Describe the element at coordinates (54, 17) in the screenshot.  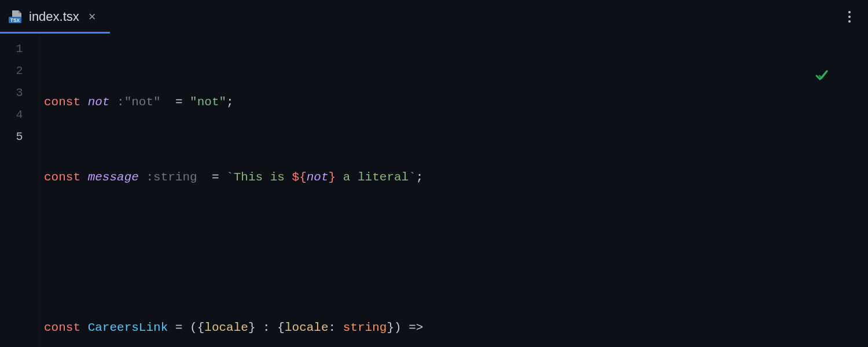
I see `tab-filename: index.tsx` at that location.